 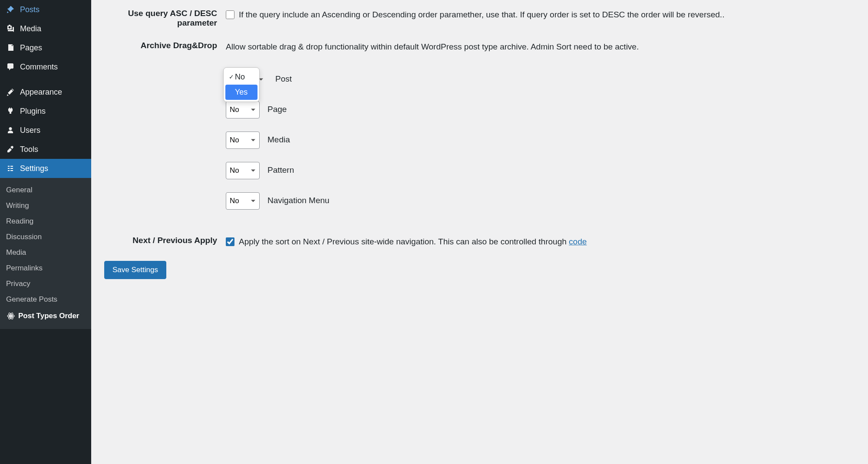 What do you see at coordinates (39, 67) in the screenshot?
I see `sidebar-label: Comments` at bounding box center [39, 67].